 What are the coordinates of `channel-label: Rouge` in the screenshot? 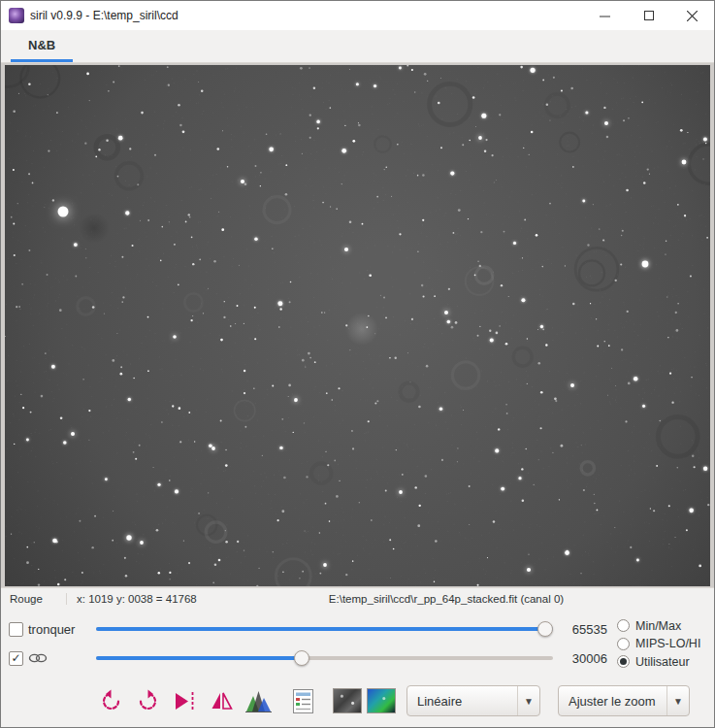 It's located at (33, 599).